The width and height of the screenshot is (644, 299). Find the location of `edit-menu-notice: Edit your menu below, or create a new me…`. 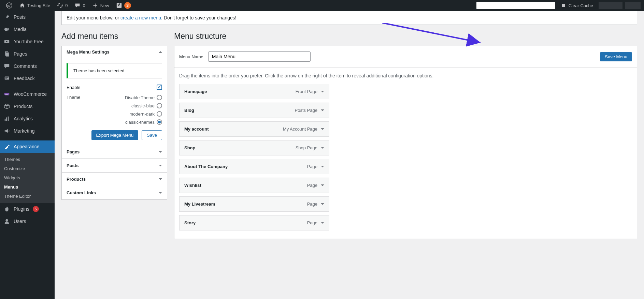

edit-menu-notice: Edit your menu below, or create a new me… is located at coordinates (349, 18).